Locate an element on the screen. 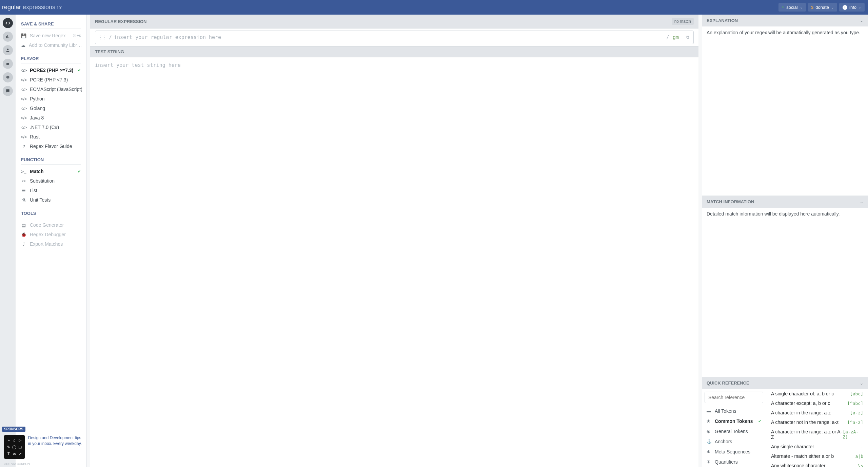  rail-editor is located at coordinates (8, 23).